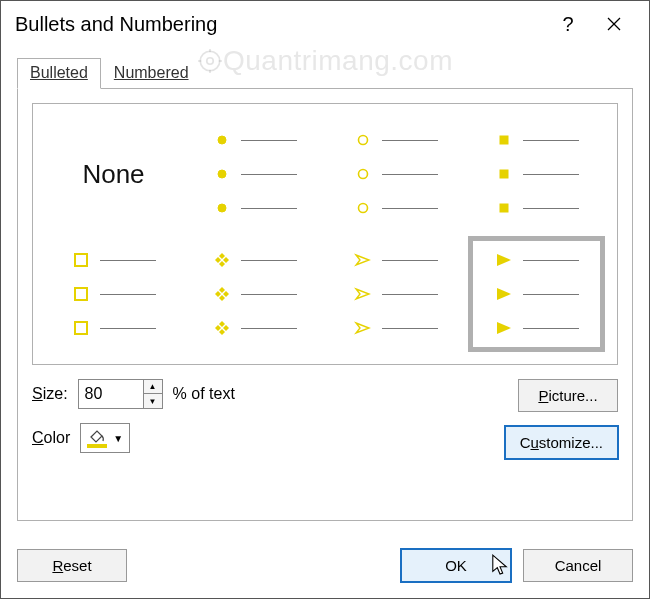  What do you see at coordinates (568, 396) in the screenshot?
I see `picture-button: Picture...` at bounding box center [568, 396].